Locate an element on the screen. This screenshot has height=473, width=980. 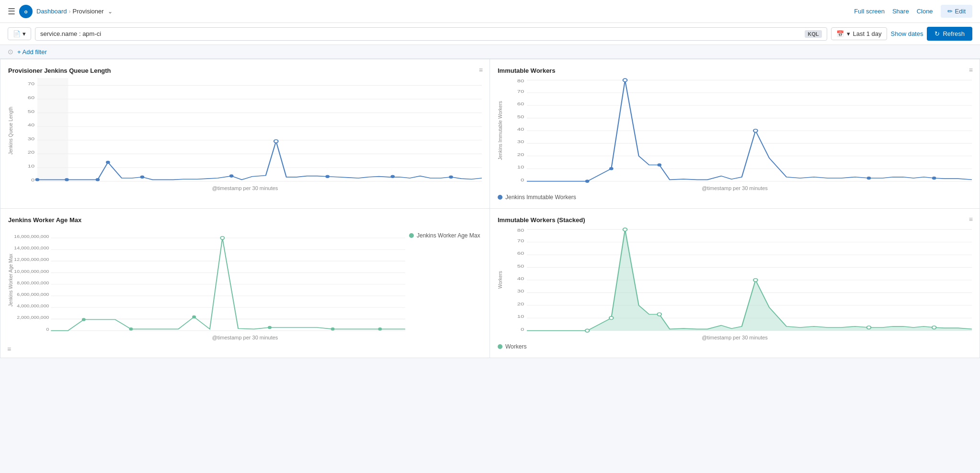
add-filter-link: + Add filter is located at coordinates (32, 52).